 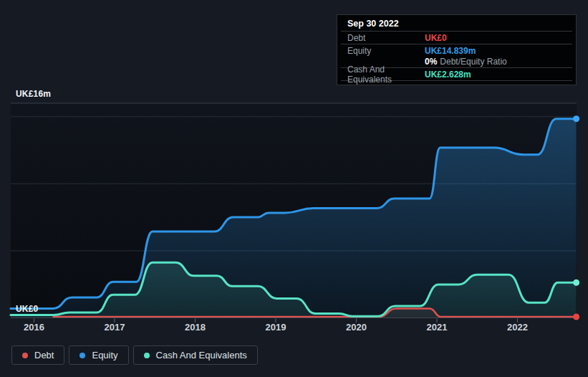 What do you see at coordinates (457, 50) in the screenshot?
I see `tooltip-equity-row: Equity UK£14.839m` at bounding box center [457, 50].